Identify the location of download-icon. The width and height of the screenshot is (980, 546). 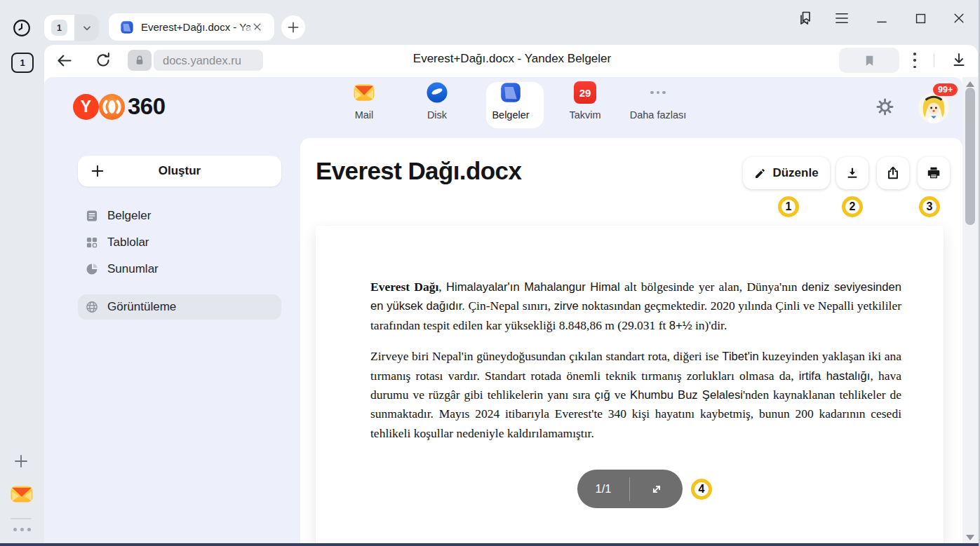
(852, 173).